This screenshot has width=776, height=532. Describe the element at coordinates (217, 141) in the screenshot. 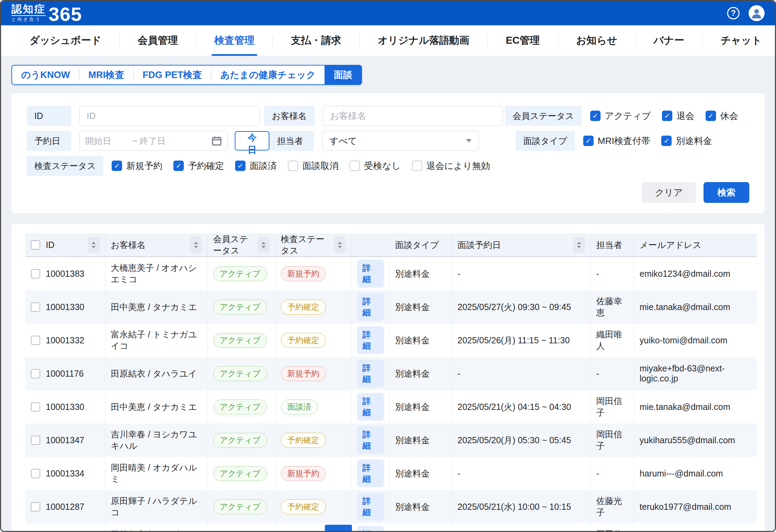

I see `calendar-icon` at that location.